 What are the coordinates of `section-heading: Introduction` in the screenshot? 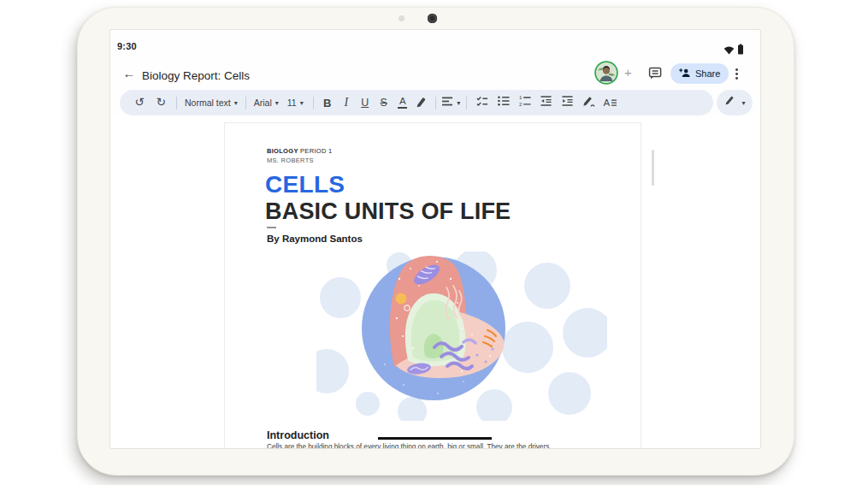 It's located at (298, 435).